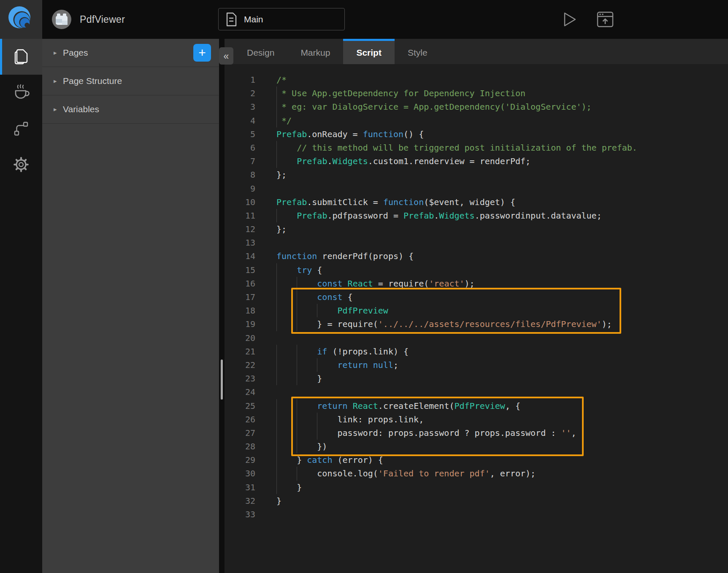  What do you see at coordinates (315, 51) in the screenshot?
I see `tab-markup: Markup` at bounding box center [315, 51].